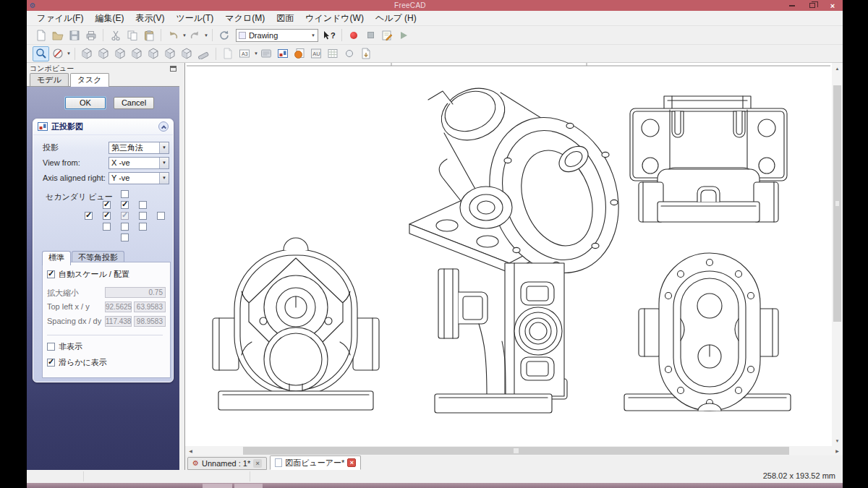 This screenshot has height=488, width=868. Describe the element at coordinates (838, 204) in the screenshot. I see `vertical-scroll-thumb` at that location.